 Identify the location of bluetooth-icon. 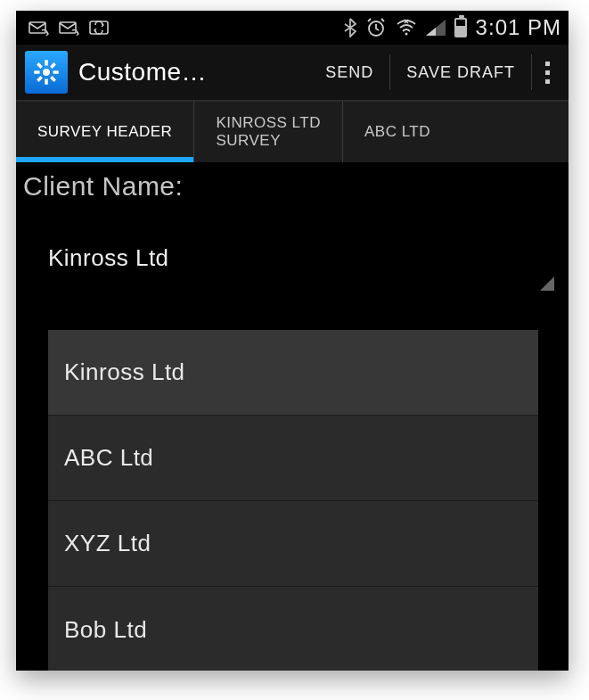
(350, 28).